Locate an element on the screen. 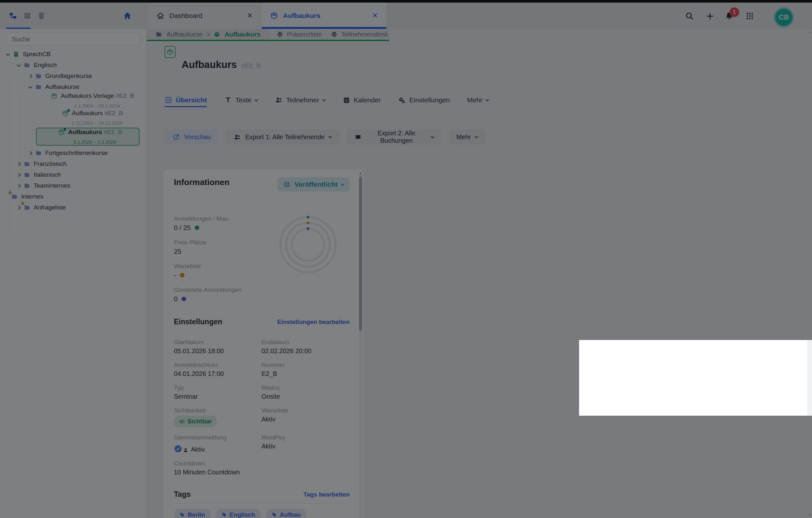 The width and height of the screenshot is (812, 518). export1-button: Export 1: Alle Teilnehmende is located at coordinates (283, 137).